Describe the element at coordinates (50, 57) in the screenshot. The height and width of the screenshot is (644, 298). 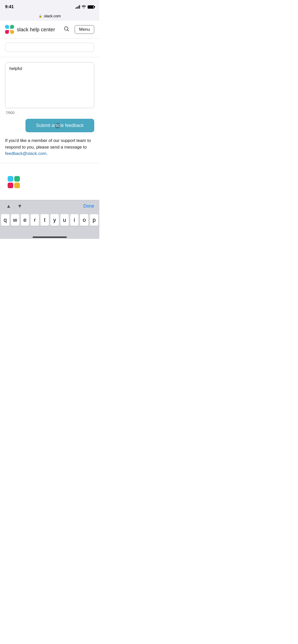
I see `top-divider` at that location.